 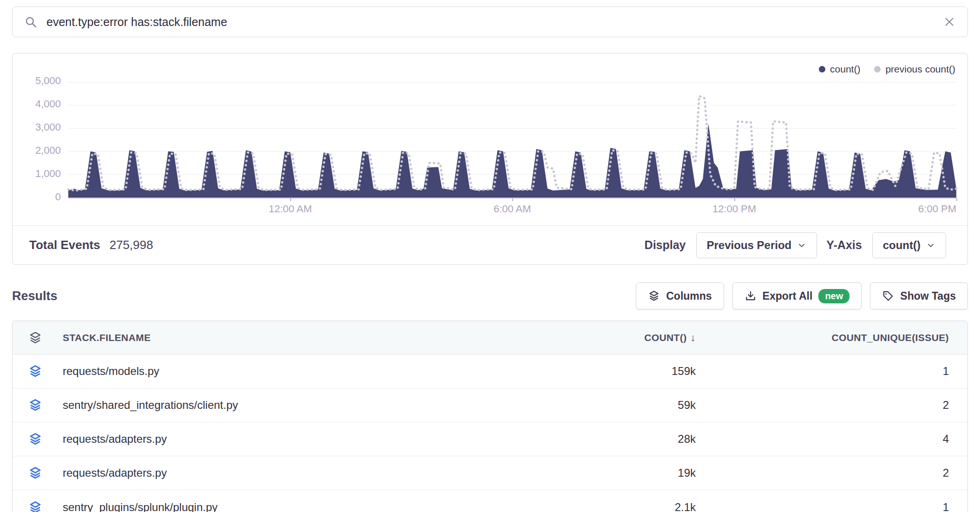 I want to click on stack-filename-cell: sentry/shared_integrations/client.py, so click(x=303, y=405).